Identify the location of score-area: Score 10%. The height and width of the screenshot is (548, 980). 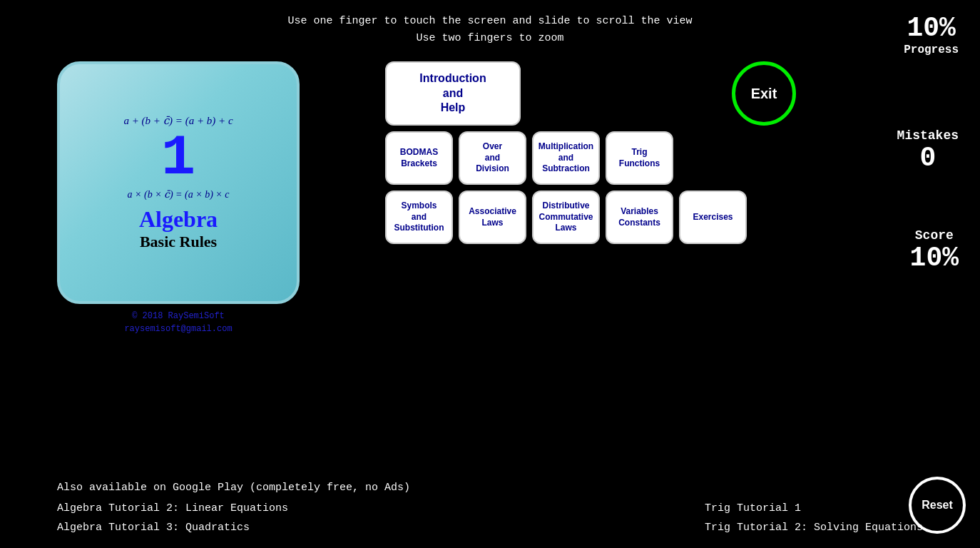
(934, 251).